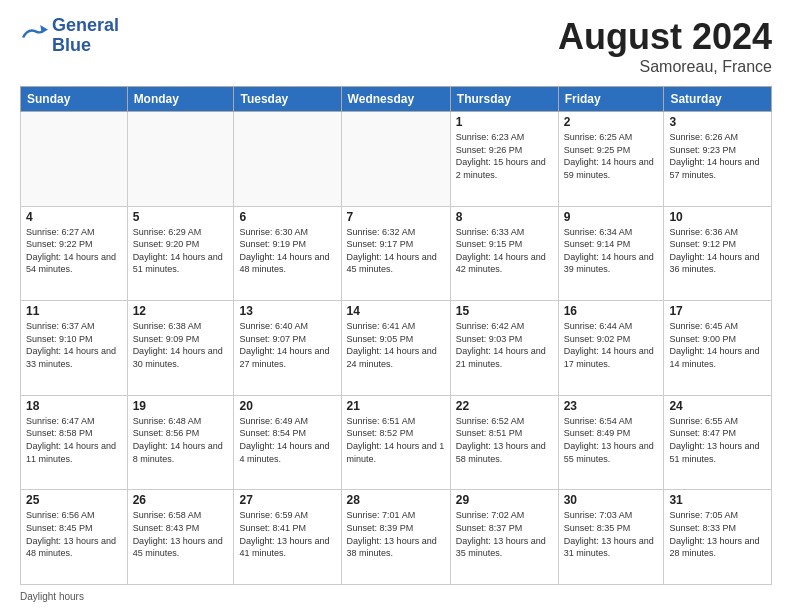 The width and height of the screenshot is (792, 612). What do you see at coordinates (718, 406) in the screenshot?
I see `day-number: 24` at bounding box center [718, 406].